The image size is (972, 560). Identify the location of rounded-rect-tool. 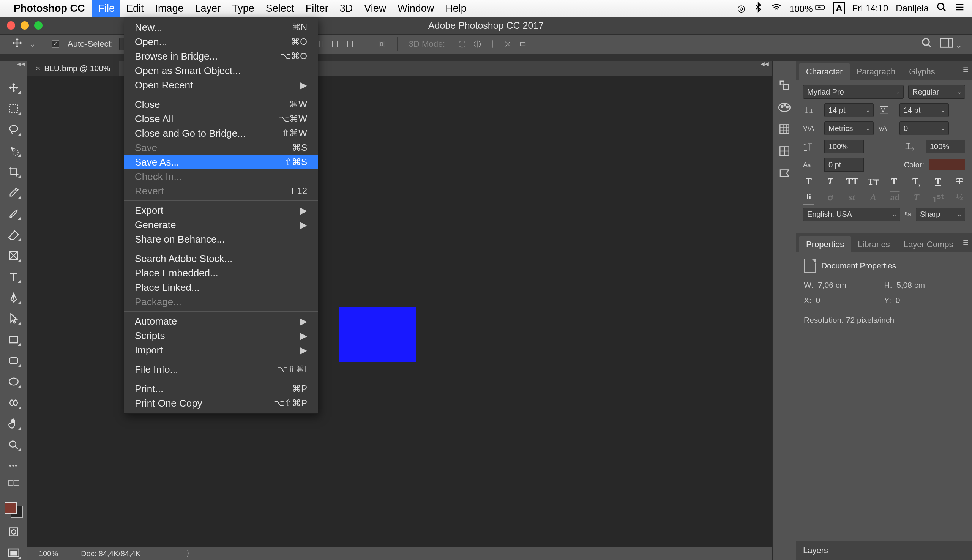
(14, 361).